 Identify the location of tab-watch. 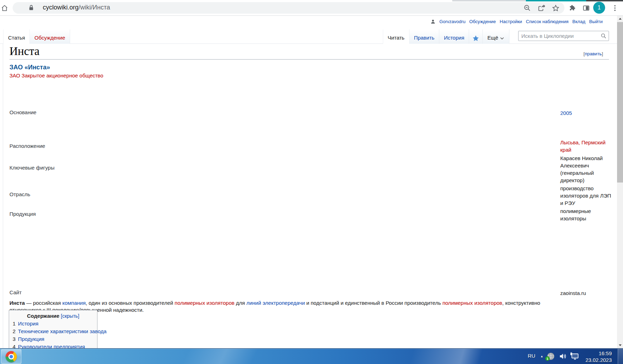
(476, 36).